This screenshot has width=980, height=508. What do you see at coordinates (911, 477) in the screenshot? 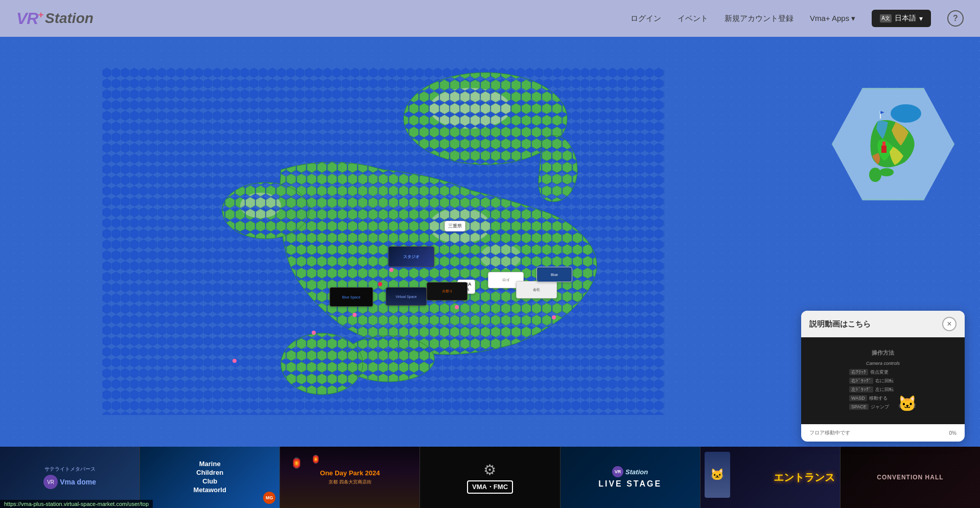
I see `strip-convention: CONVENTION HALL` at bounding box center [911, 477].